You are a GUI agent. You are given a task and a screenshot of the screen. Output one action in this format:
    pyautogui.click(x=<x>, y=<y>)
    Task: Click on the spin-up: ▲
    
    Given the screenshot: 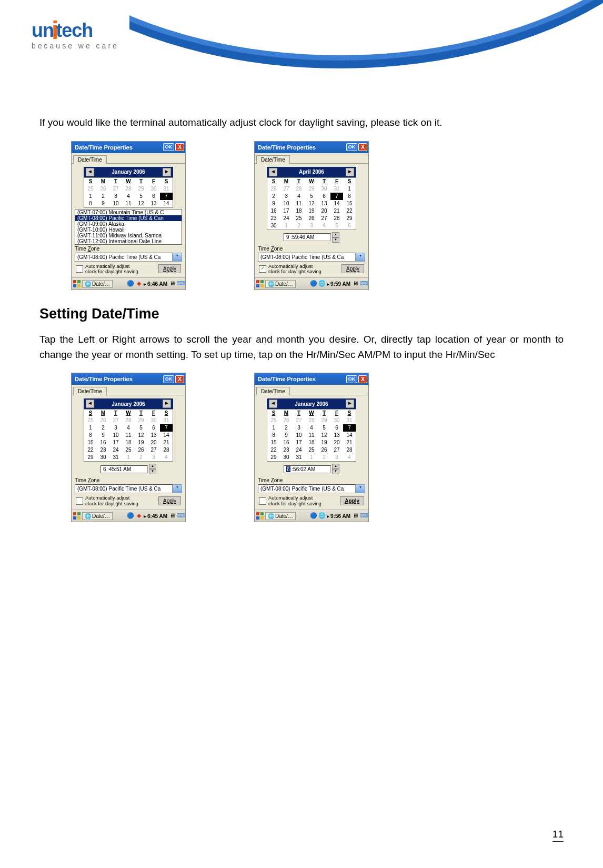 What is the action you would take?
    pyautogui.click(x=336, y=466)
    